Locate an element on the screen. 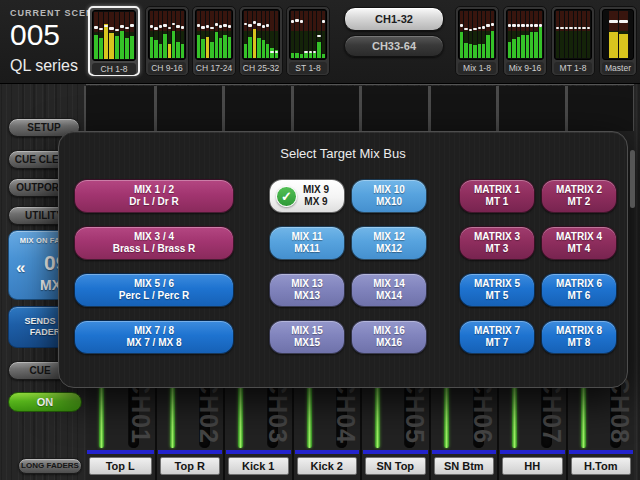  meter-group-st-1-8: ST 1-8 is located at coordinates (308, 41).